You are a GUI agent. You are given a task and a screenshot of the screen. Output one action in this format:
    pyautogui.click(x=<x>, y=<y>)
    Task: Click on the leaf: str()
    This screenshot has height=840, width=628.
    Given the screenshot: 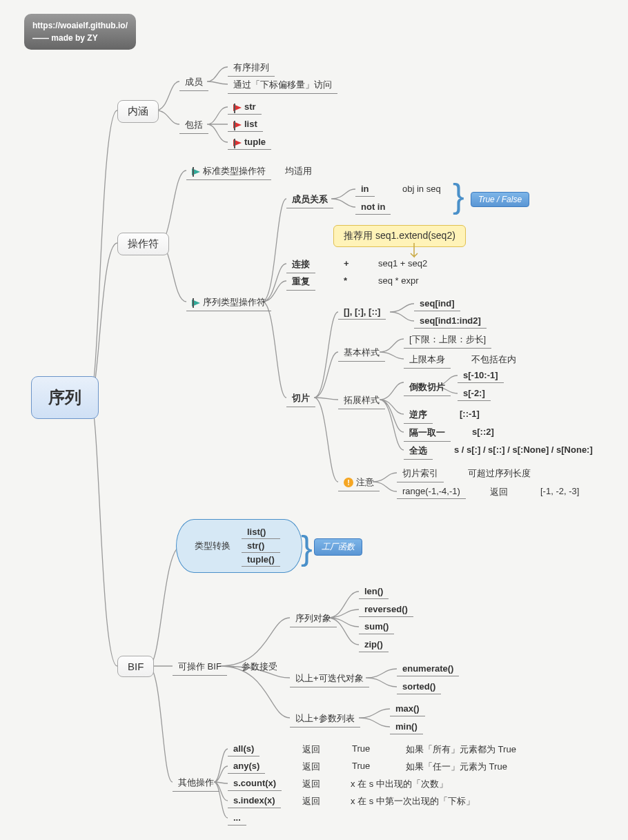 What is the action you would take?
    pyautogui.click(x=261, y=546)
    